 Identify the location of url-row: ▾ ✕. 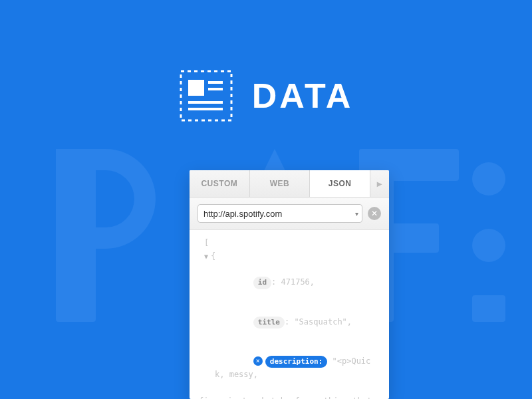
(289, 214).